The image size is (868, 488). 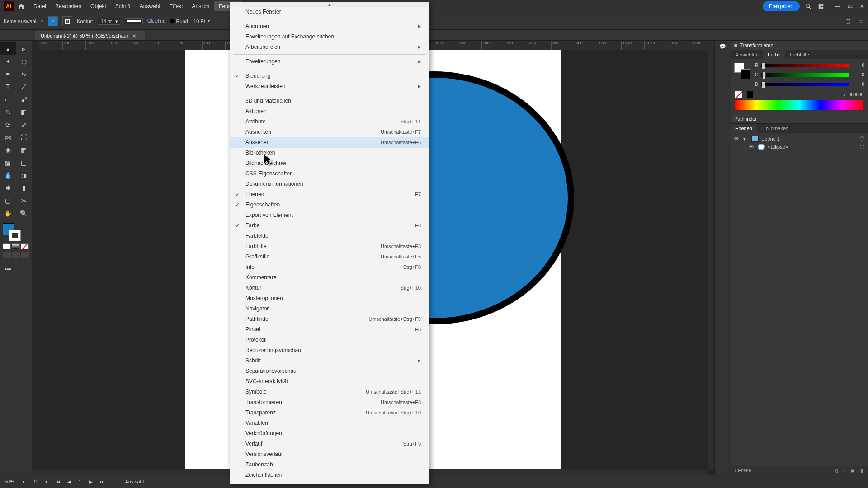 What do you see at coordinates (330, 298) in the screenshot?
I see `menu-item-musteroptionen: Musteroptionen` at bounding box center [330, 298].